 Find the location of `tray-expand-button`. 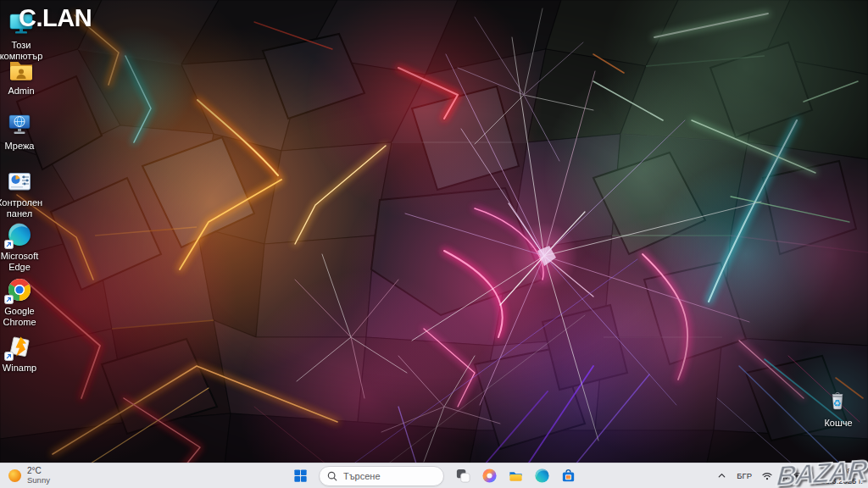

tray-expand-button is located at coordinates (722, 476).